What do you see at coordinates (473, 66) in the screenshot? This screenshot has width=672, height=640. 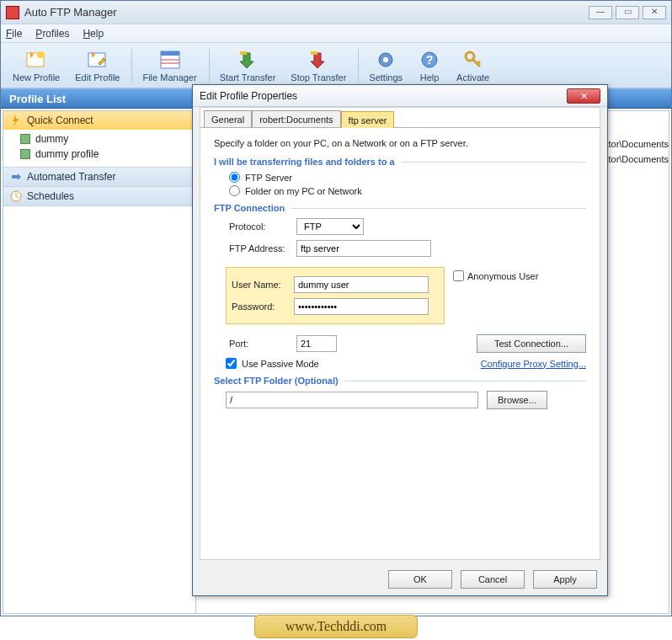 I see `activate-button: Activate` at bounding box center [473, 66].